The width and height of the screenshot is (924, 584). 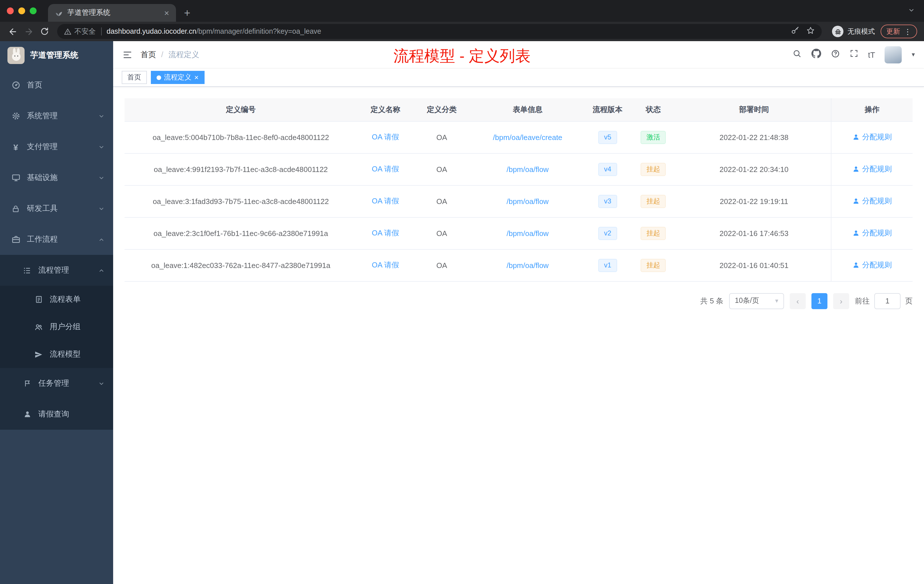 What do you see at coordinates (148, 54) in the screenshot?
I see `breadcrumb-home: 首页` at bounding box center [148, 54].